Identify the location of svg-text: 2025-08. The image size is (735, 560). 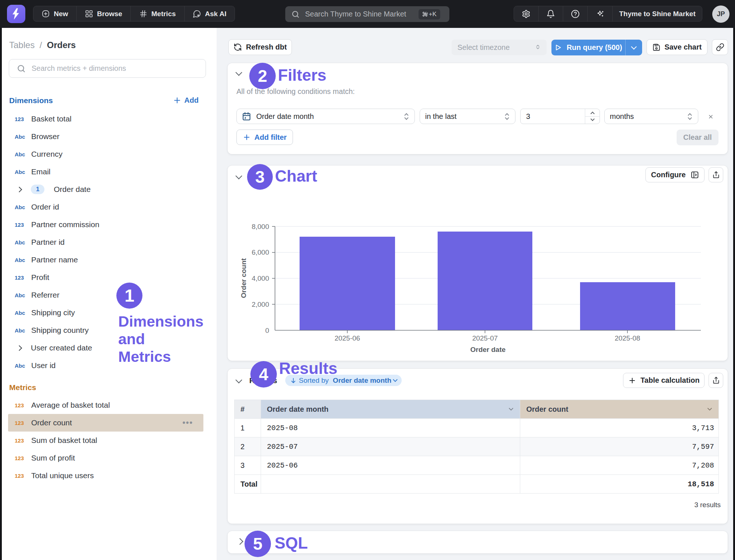
(627, 338).